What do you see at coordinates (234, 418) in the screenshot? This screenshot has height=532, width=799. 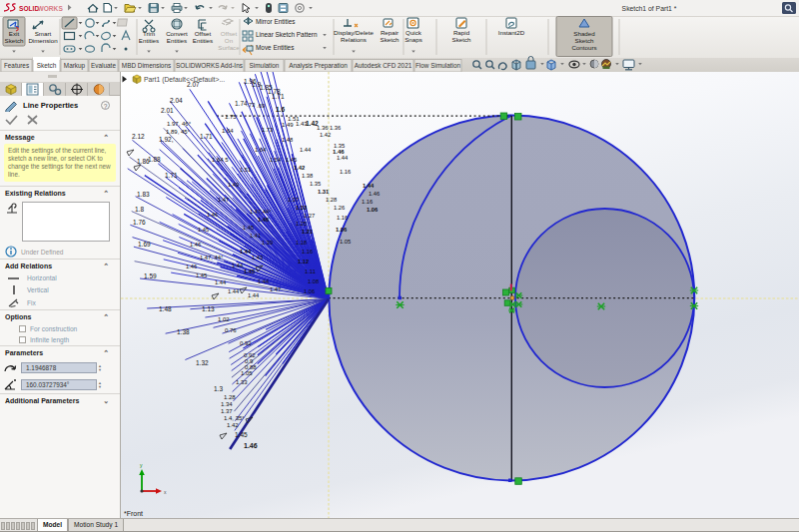 I see `svg-text: 1.4, 35°` at bounding box center [234, 418].